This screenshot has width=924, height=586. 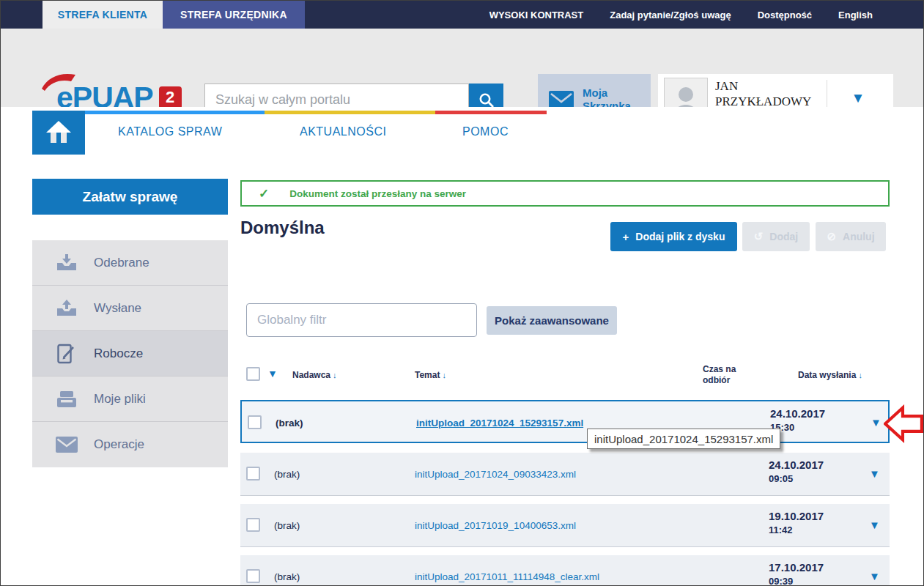 I want to click on row-subject-link: initUpload_20171024_15293157.xml, so click(x=500, y=423).